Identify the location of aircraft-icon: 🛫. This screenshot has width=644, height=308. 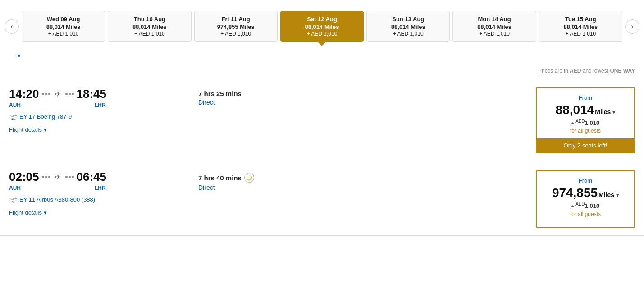
(13, 116).